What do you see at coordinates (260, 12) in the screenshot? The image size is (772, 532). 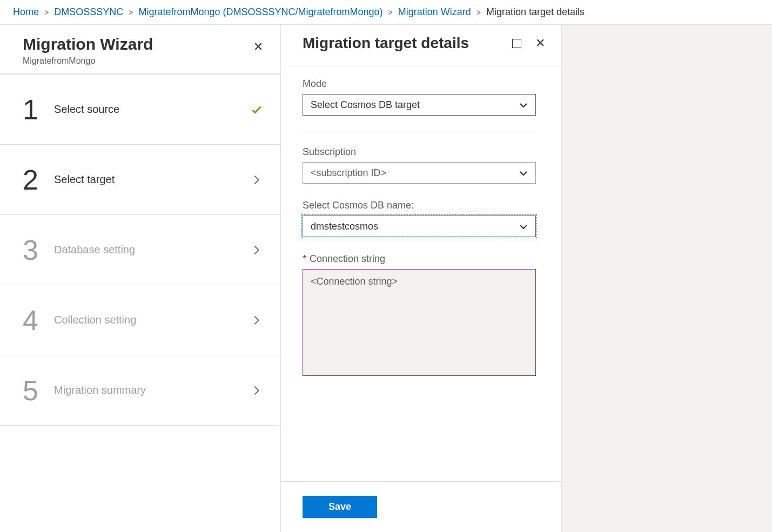 I see `breadcrumb-migratefrommongo: MigratefromMongo (DMSOSSSYNC/Migratefrom…` at bounding box center [260, 12].